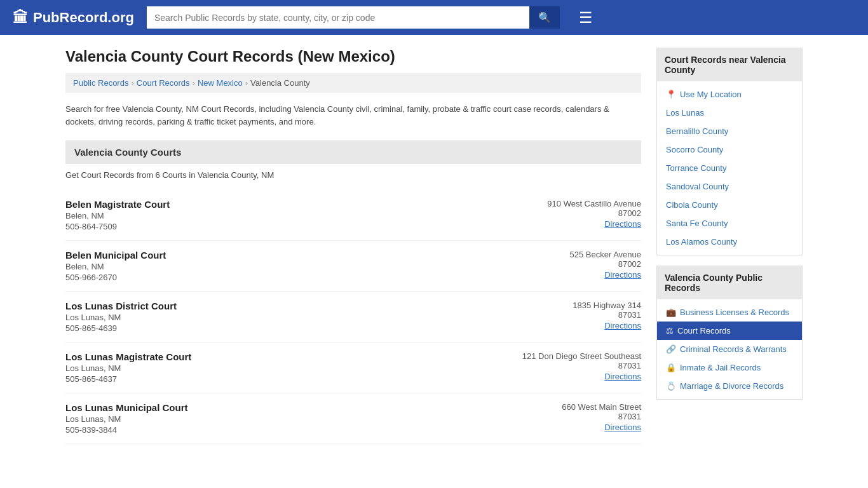  Describe the element at coordinates (605, 266) in the screenshot. I see `court-address-1: 525 Becker Avenue 87002 Directions` at that location.